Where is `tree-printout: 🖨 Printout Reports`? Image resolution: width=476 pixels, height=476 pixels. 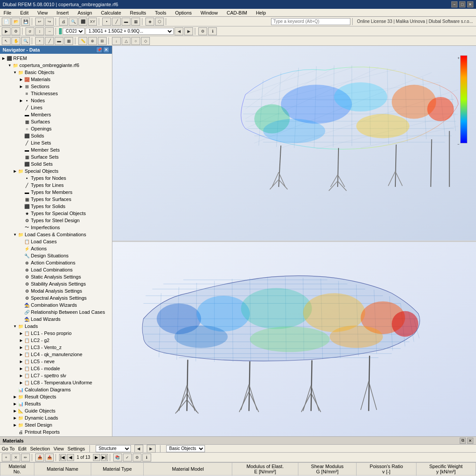 tree-printout: 🖨 Printout Reports is located at coordinates (56, 432).